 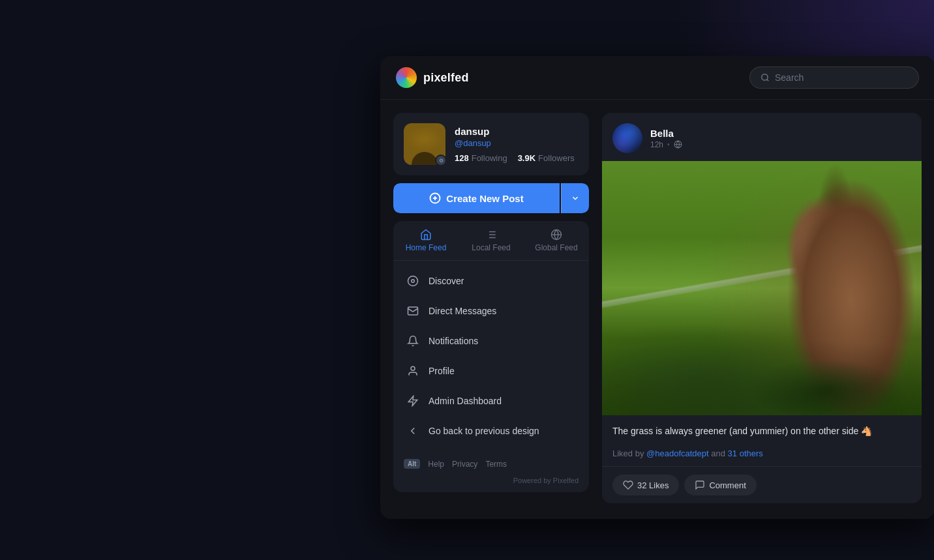 What do you see at coordinates (436, 464) in the screenshot?
I see `help-link: Help` at bounding box center [436, 464].